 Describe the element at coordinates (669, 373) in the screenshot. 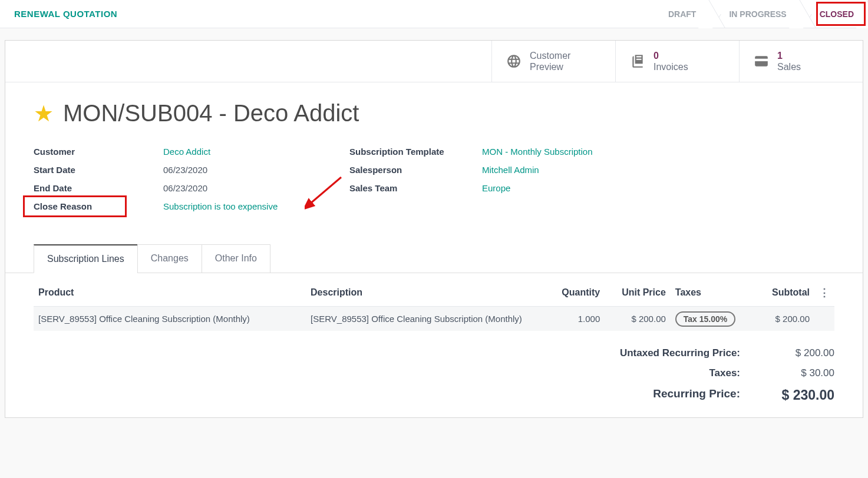

I see `taxes-label: Taxes:` at that location.